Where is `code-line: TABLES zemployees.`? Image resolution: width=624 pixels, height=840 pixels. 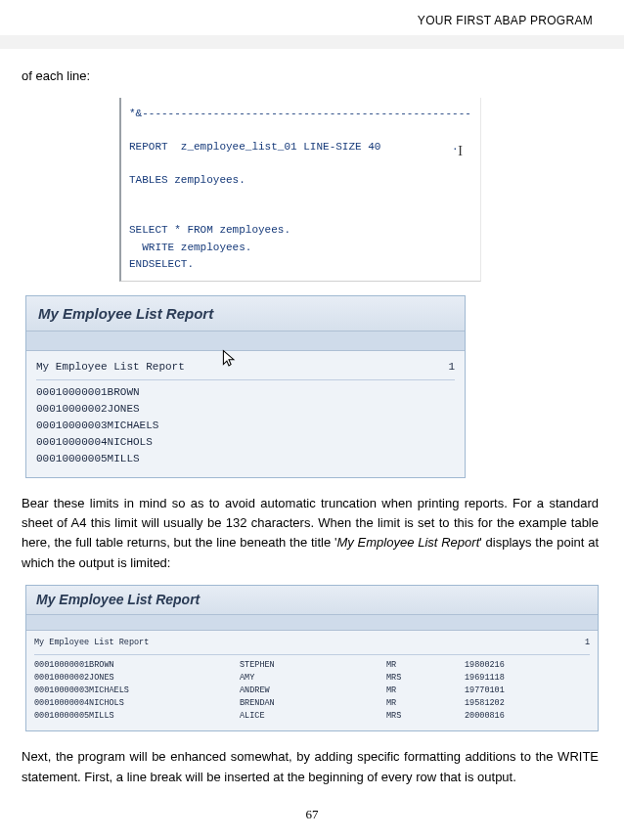
code-line: TABLES zemployees. is located at coordinates (188, 180).